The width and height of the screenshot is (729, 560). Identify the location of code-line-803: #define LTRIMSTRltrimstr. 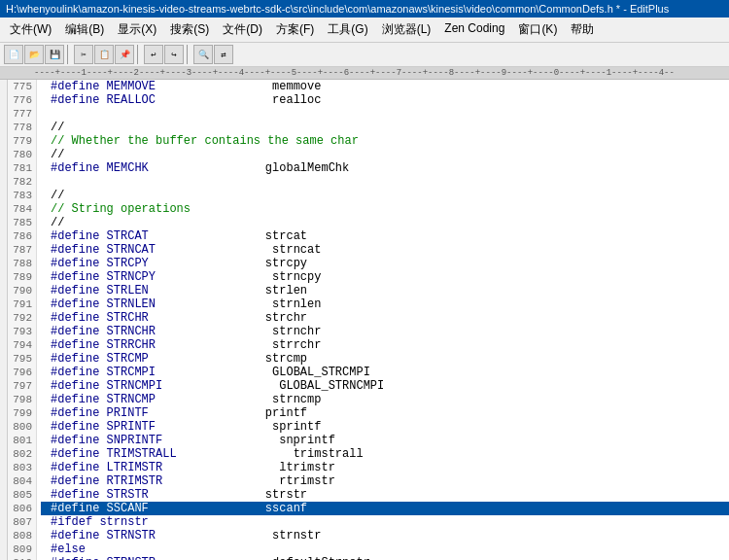
(385, 468).